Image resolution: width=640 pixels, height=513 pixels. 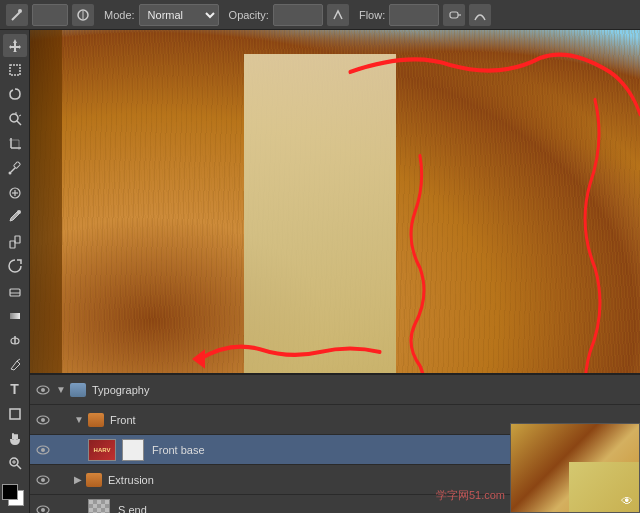 I want to click on pen-tool, so click(x=15, y=366).